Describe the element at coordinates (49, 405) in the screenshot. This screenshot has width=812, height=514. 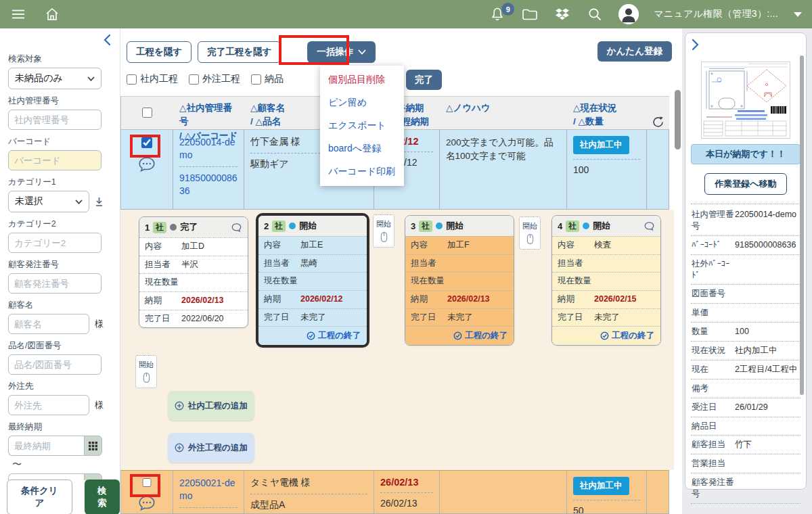
I see `vendor-input` at that location.